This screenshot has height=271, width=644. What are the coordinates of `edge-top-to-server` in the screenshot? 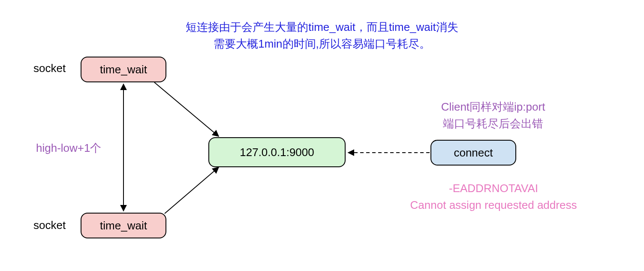 It's located at (187, 109).